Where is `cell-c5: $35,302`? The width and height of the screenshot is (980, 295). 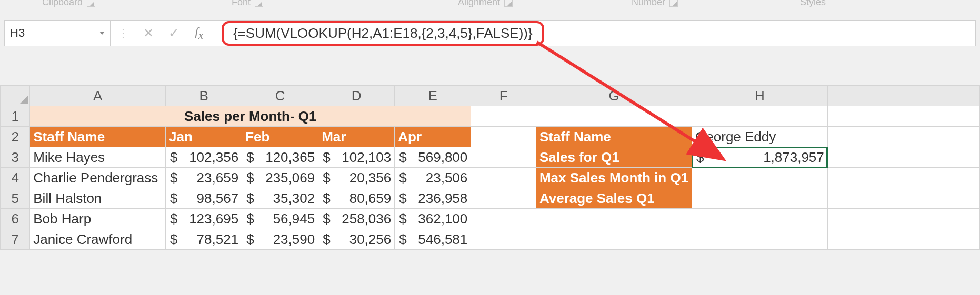 cell-c5: $35,302 is located at coordinates (280, 199).